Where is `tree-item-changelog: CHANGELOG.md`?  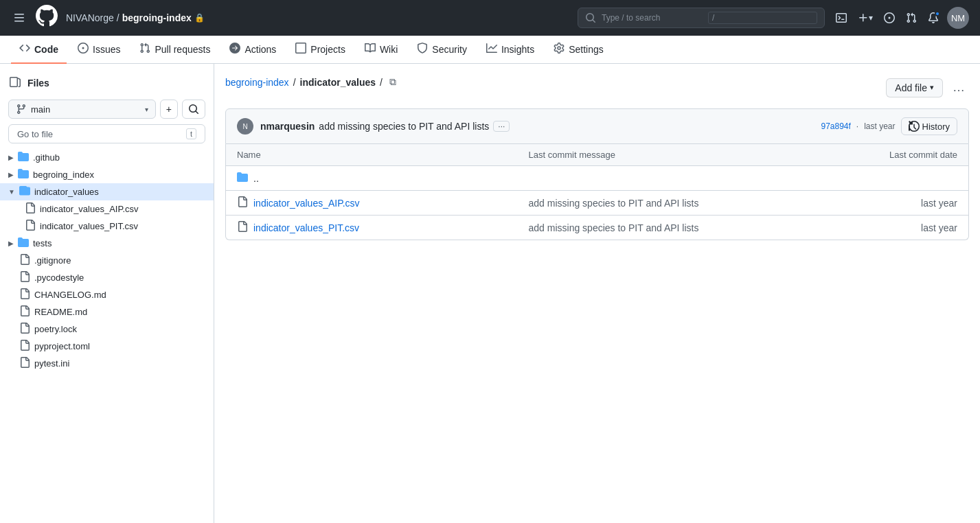 tree-item-changelog: CHANGELOG.md is located at coordinates (107, 295).